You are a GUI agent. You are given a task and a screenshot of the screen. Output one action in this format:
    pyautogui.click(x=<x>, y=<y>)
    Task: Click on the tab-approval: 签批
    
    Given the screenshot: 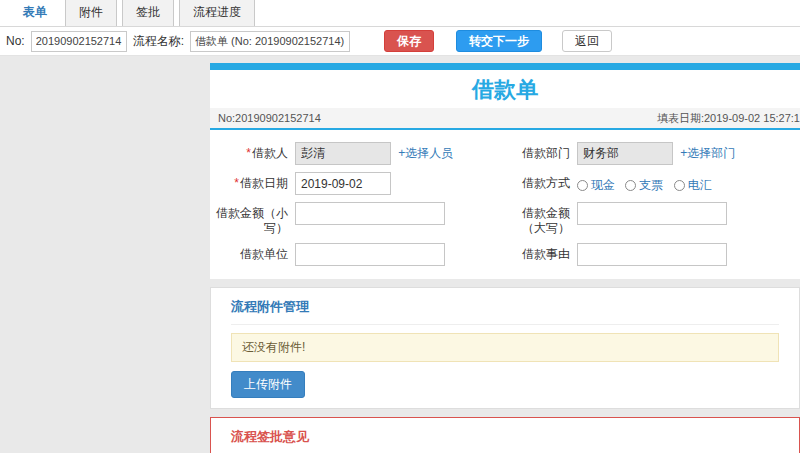 What is the action you would take?
    pyautogui.click(x=148, y=13)
    